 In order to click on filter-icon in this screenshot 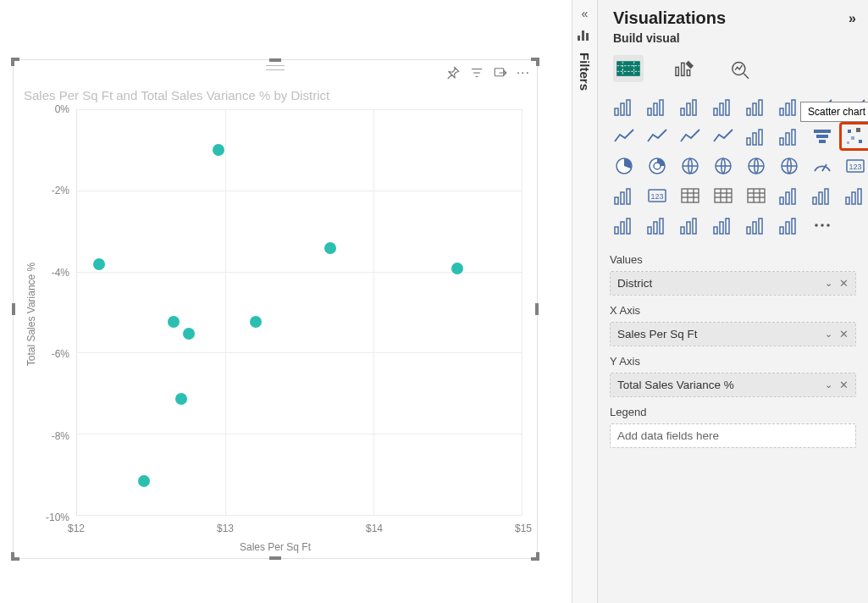, I will do `click(477, 73)`.